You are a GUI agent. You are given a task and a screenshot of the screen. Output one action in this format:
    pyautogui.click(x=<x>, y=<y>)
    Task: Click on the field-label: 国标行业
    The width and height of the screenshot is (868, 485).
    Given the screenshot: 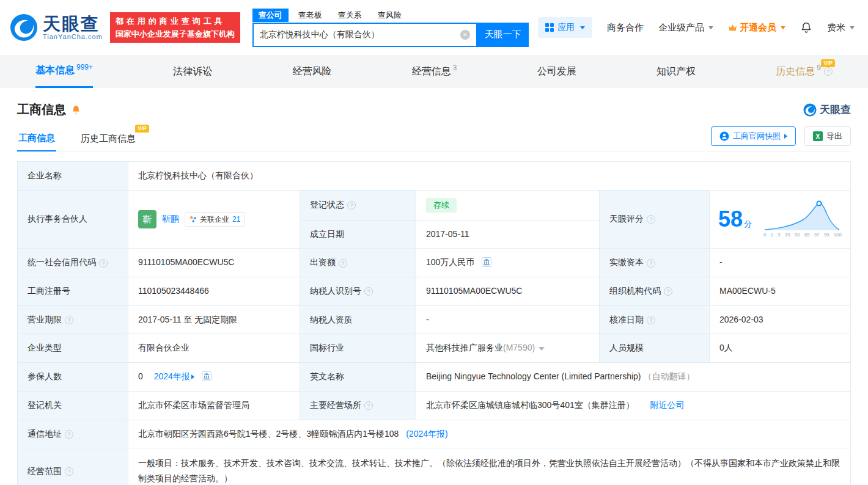 What is the action you would take?
    pyautogui.click(x=327, y=348)
    